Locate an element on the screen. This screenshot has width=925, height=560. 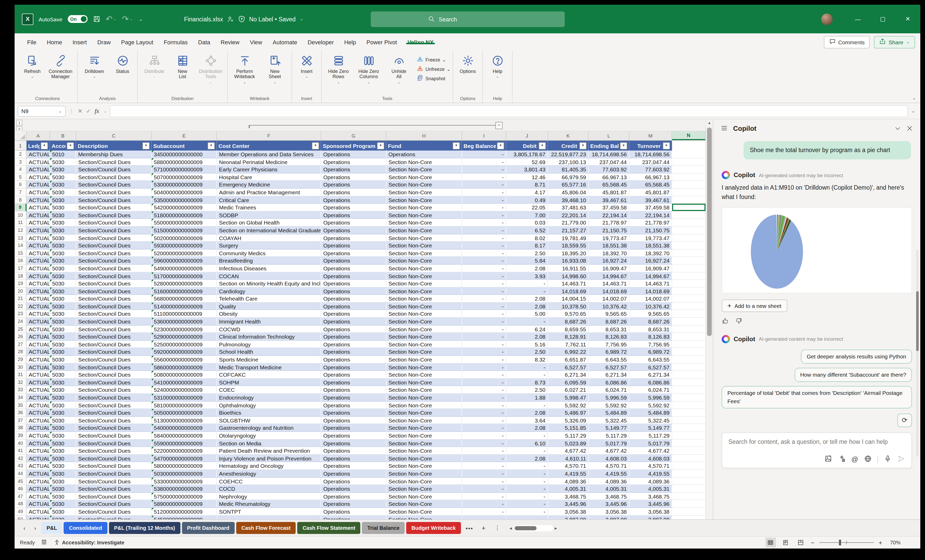
insert-function-icon: fx is located at coordinates (97, 111).